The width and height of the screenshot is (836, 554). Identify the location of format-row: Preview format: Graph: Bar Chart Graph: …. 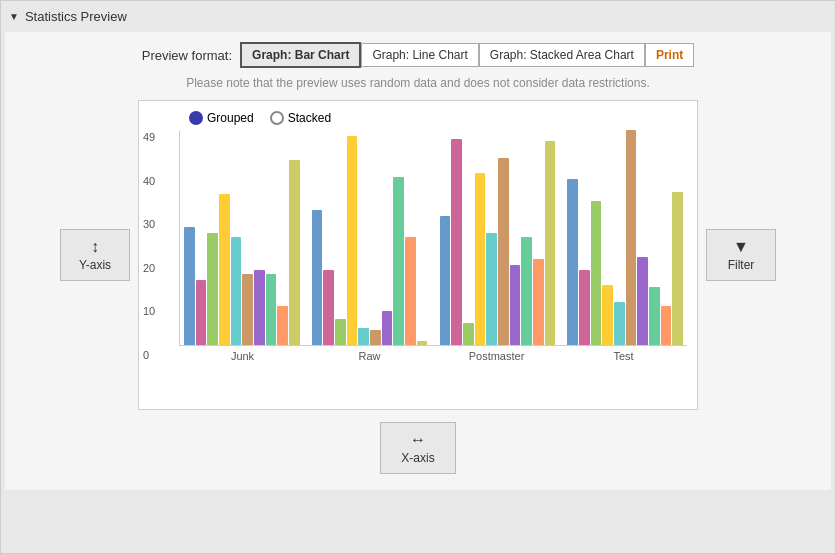
(418, 55).